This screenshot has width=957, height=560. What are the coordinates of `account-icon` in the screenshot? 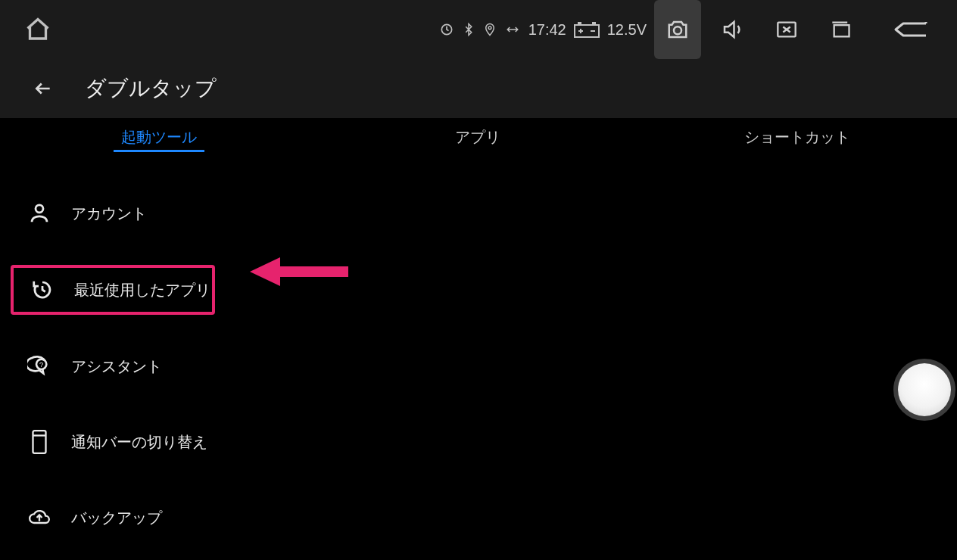 It's located at (39, 213).